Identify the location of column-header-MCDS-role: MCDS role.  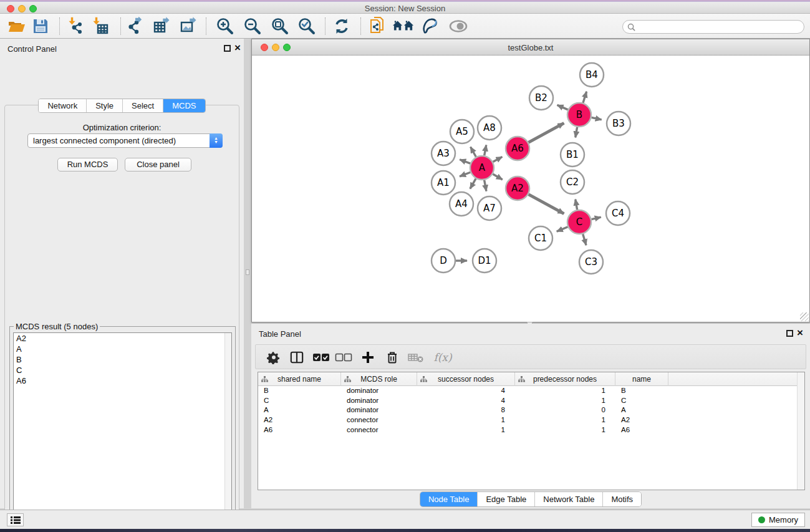
(379, 379).